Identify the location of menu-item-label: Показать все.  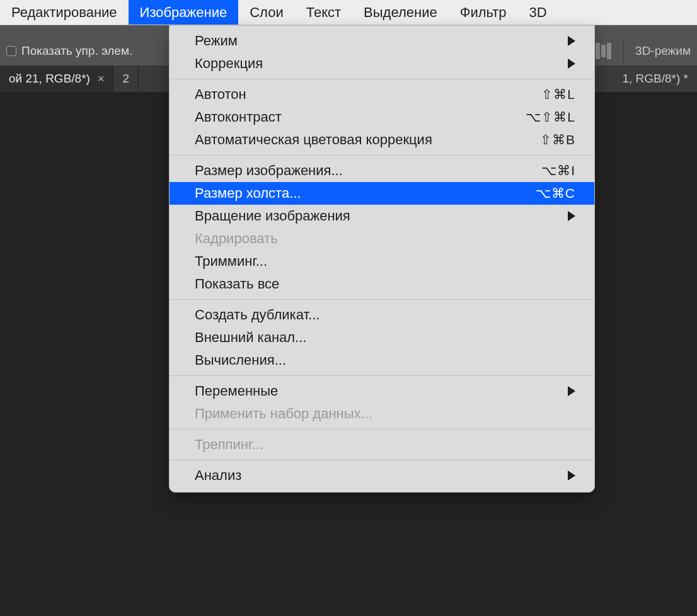
(385, 284).